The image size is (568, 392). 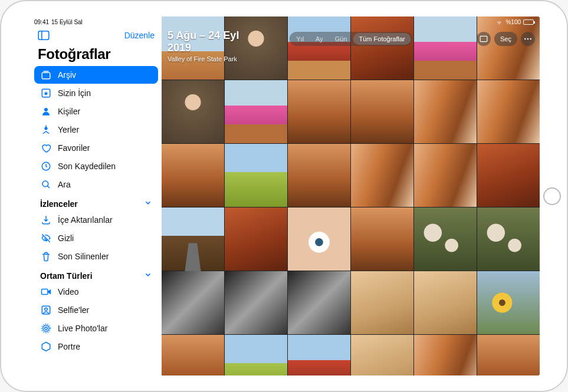 What do you see at coordinates (96, 220) in the screenshot?
I see `sidebar-item-i-e-aktar-lanlar: İçe Aktarılanlar` at bounding box center [96, 220].